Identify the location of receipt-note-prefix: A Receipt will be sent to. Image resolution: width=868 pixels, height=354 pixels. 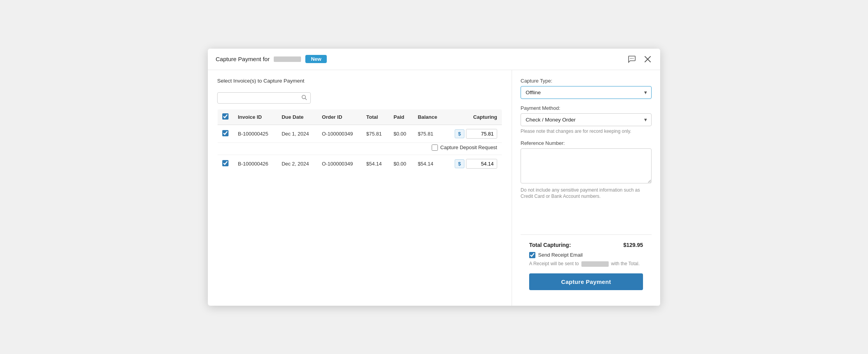
(554, 264).